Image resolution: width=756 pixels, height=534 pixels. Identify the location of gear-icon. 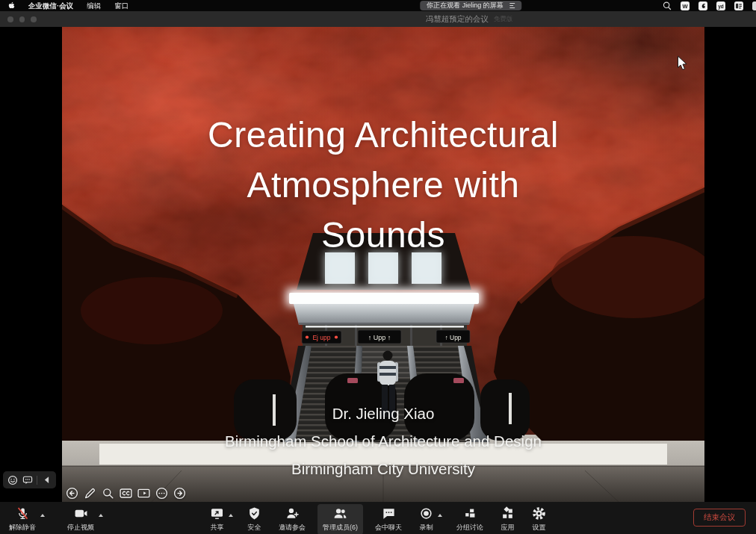
(539, 514).